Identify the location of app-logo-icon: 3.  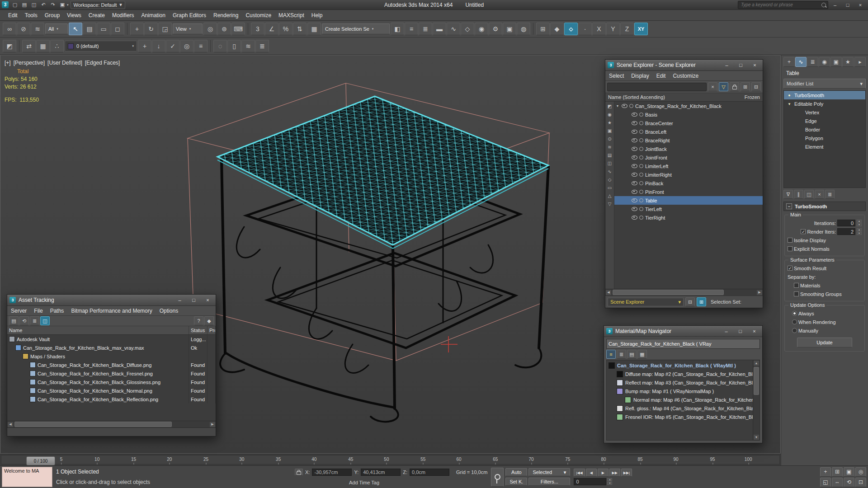
(5, 5).